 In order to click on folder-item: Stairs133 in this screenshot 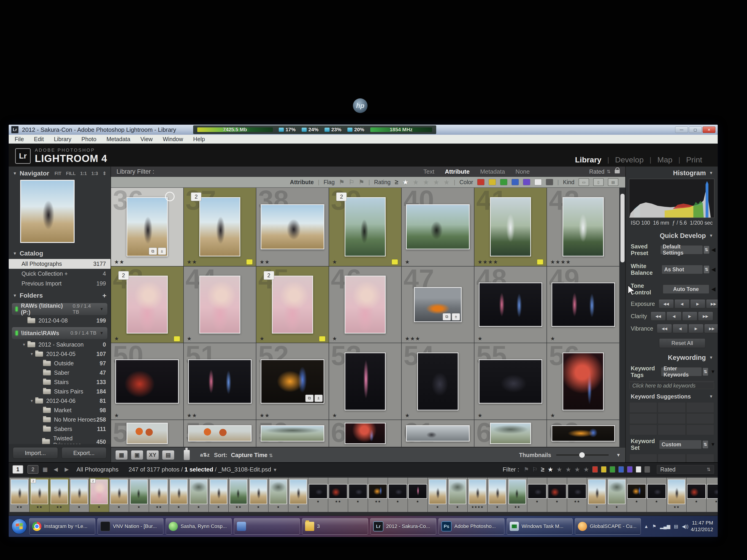, I will do `click(59, 382)`.